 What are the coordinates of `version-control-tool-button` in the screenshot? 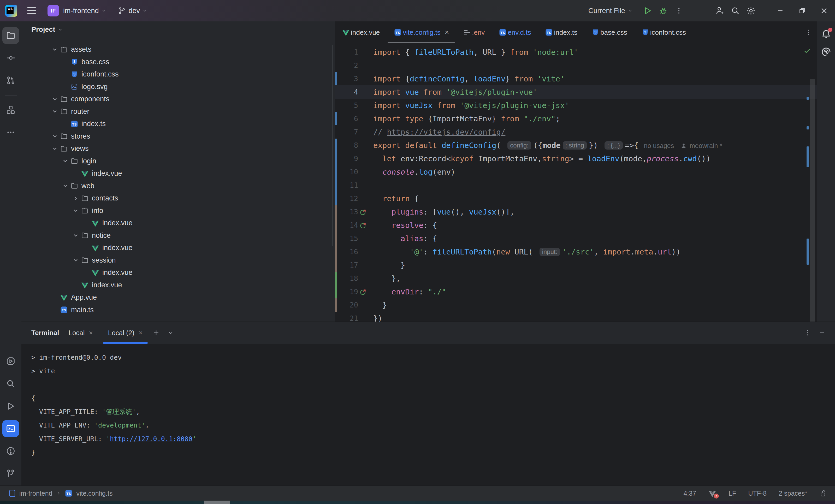 It's located at (11, 473).